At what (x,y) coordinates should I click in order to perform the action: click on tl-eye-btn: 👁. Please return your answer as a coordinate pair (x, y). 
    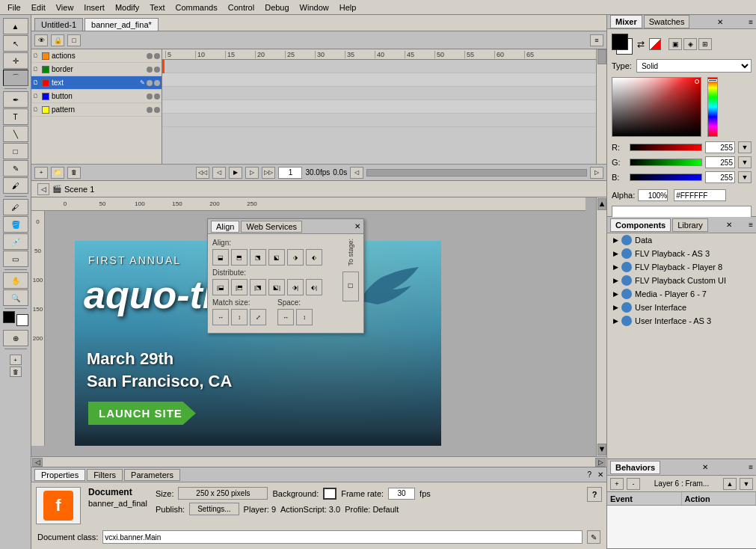
    Looking at the image, I should click on (41, 40).